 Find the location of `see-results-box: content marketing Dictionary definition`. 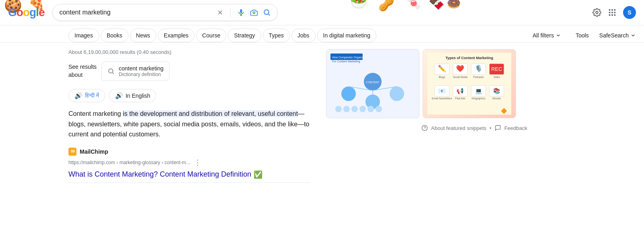

see-results-box: content marketing Dictionary definition is located at coordinates (135, 71).